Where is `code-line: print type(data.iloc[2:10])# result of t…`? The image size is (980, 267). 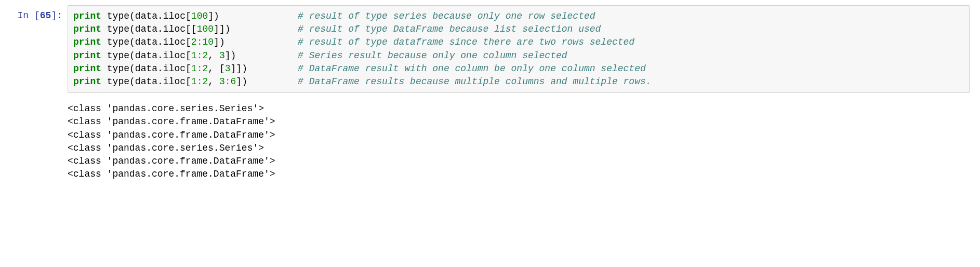
code-line: print type(data.iloc[2:10])# result of t… is located at coordinates (519, 43).